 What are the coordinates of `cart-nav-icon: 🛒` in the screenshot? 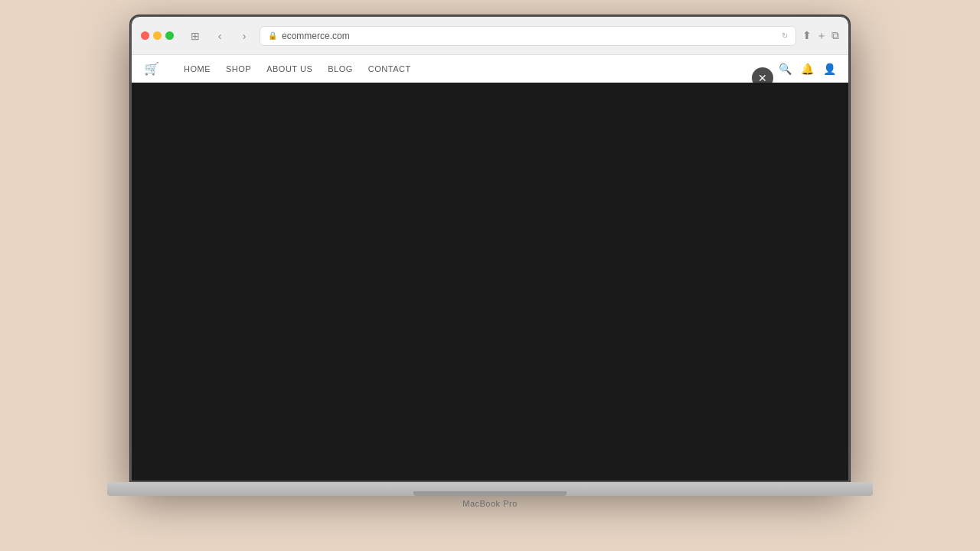 It's located at (152, 69).